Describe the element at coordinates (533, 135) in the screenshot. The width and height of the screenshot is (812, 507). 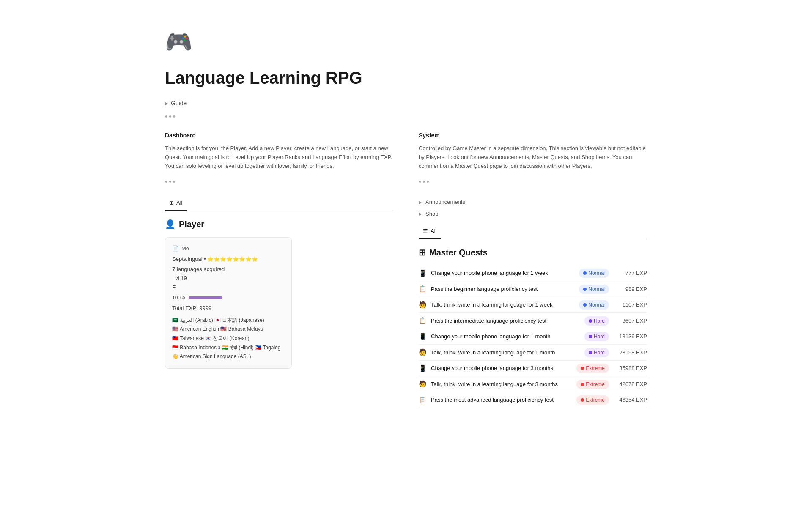
I see `system-title: System` at that location.